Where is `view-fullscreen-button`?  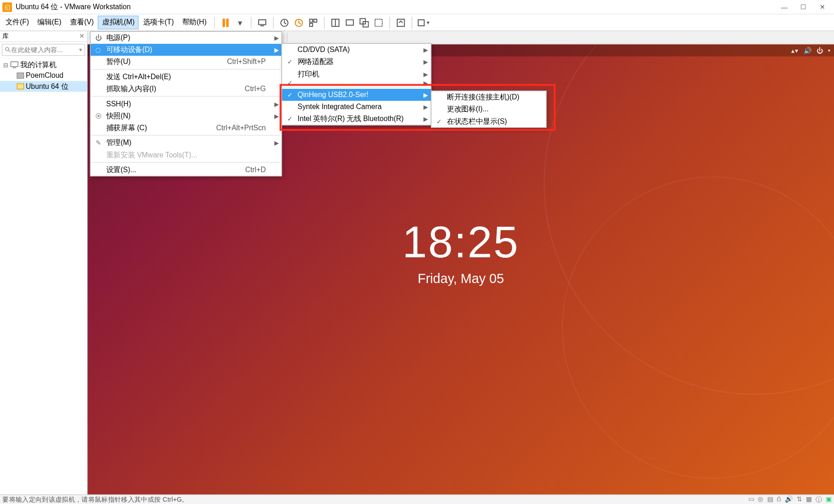
view-fullscreen-button is located at coordinates (378, 22).